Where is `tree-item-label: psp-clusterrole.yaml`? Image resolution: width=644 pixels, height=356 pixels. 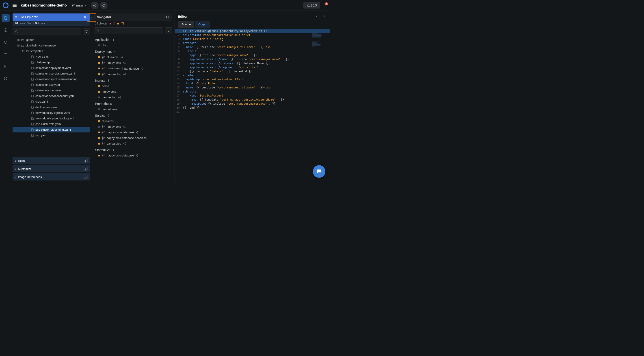
tree-item-label: psp-clusterrole.yaml is located at coordinates (48, 124).